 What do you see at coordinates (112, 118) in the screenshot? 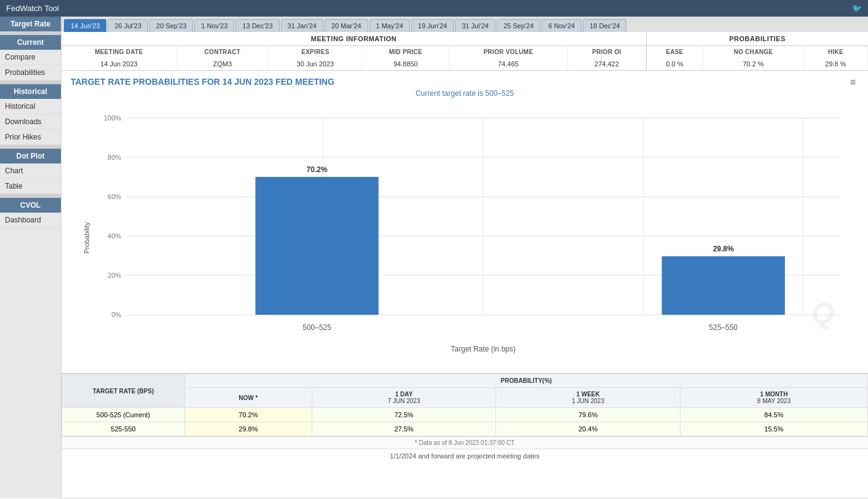
I see `svg-text: 100%` at bounding box center [112, 118].